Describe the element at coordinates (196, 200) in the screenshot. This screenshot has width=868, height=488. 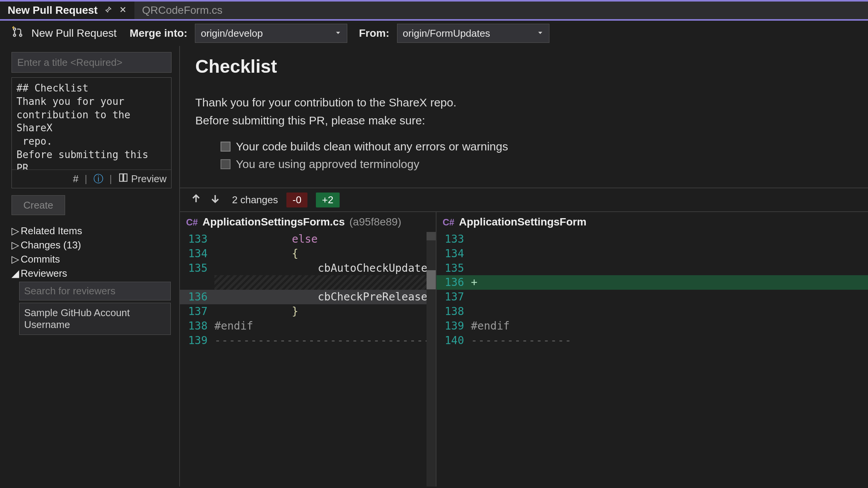
I see `prev-change-button` at that location.